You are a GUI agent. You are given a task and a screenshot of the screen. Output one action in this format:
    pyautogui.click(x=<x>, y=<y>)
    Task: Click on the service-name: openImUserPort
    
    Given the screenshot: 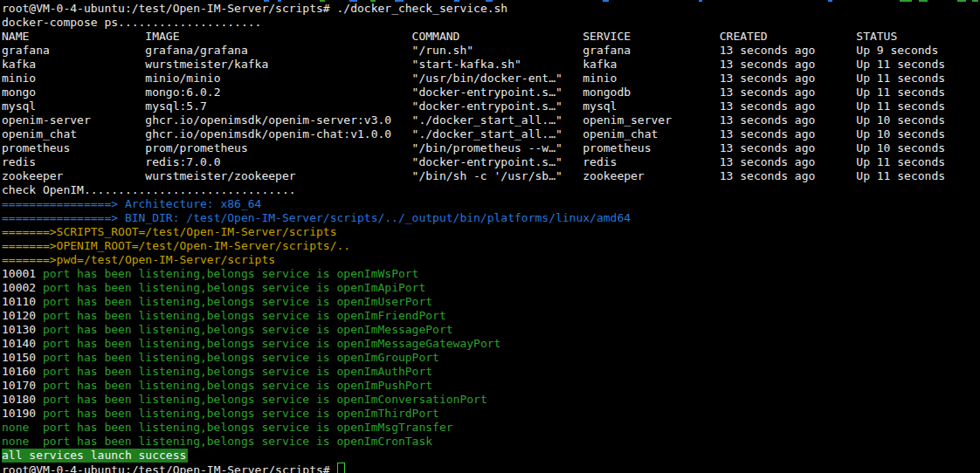 What is the action you would take?
    pyautogui.click(x=385, y=302)
    